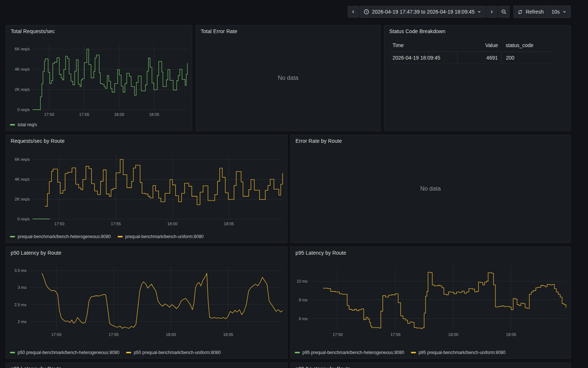 The width and height of the screenshot is (588, 368). What do you see at coordinates (37, 141) in the screenshot?
I see `panel-title: Requests/sec by Route` at bounding box center [37, 141].